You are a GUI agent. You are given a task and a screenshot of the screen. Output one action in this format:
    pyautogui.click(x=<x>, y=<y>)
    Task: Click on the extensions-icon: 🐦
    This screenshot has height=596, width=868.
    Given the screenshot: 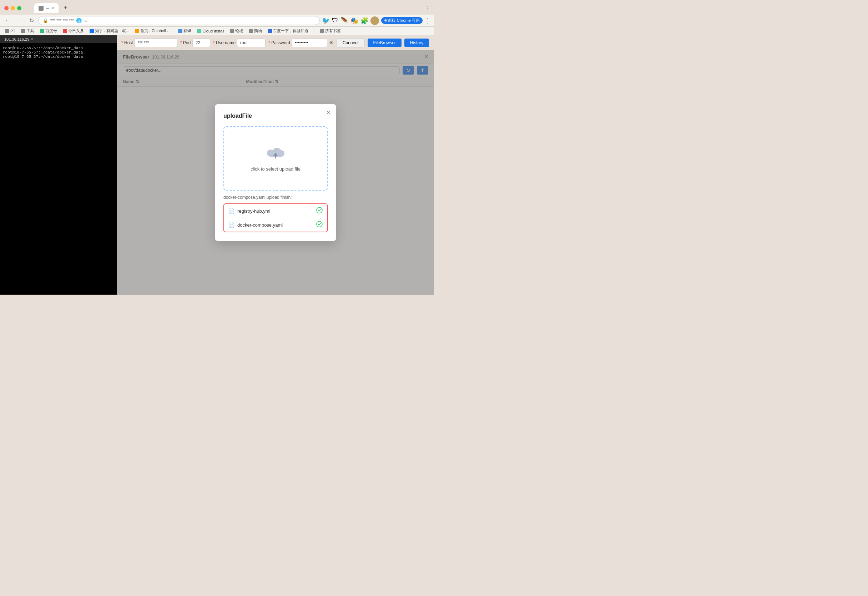 What is the action you would take?
    pyautogui.click(x=326, y=21)
    